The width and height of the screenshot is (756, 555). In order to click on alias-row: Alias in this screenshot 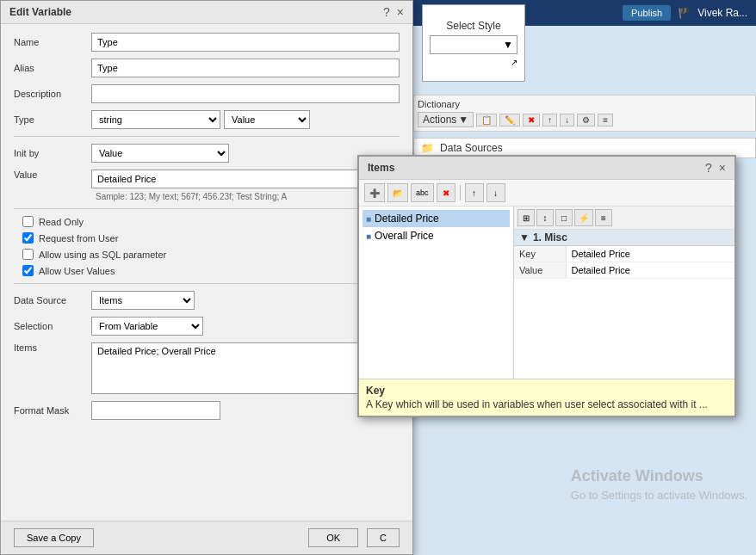, I will do `click(207, 68)`.